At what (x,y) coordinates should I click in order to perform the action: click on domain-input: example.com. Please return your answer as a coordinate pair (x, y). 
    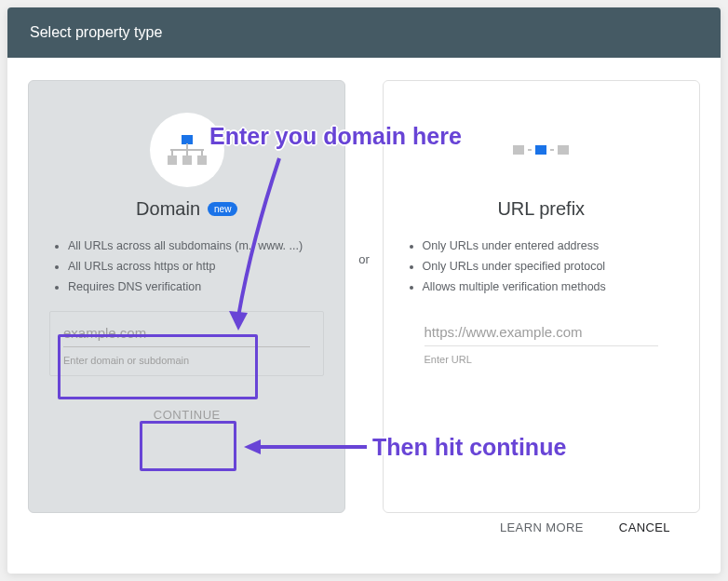
    Looking at the image, I should click on (186, 336).